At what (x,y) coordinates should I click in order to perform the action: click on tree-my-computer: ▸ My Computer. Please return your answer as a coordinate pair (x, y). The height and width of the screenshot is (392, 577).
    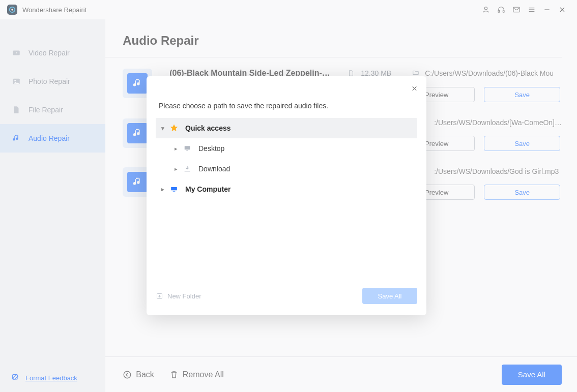
    Looking at the image, I should click on (286, 189).